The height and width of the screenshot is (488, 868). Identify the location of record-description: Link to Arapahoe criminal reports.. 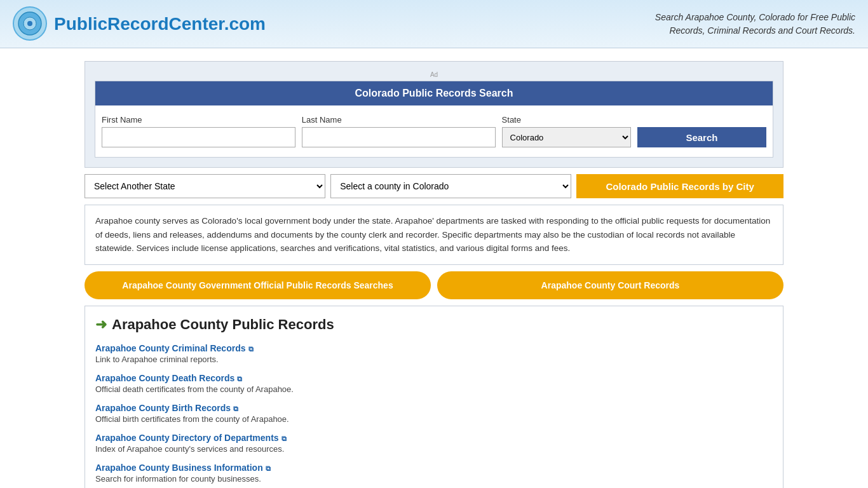
(434, 360).